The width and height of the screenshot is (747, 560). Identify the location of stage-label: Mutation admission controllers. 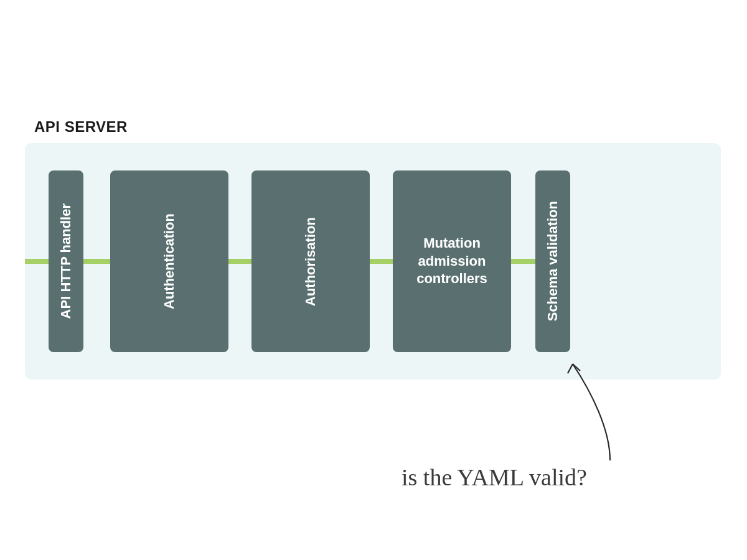
(452, 261).